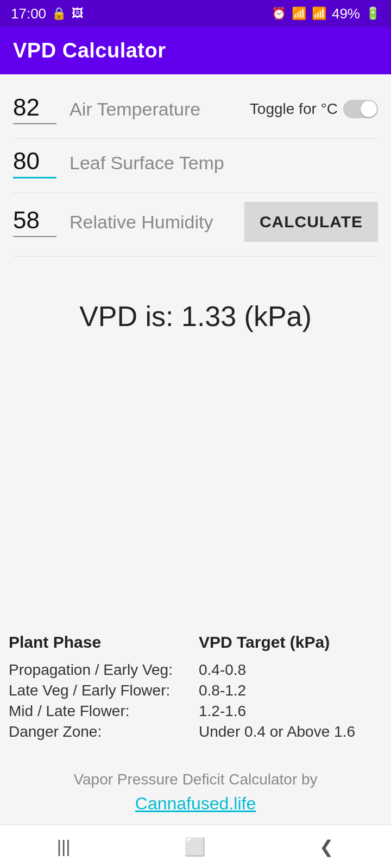 This screenshot has width=391, height=868. What do you see at coordinates (311, 222) in the screenshot?
I see `calculate-button: CALCULATE` at bounding box center [311, 222].